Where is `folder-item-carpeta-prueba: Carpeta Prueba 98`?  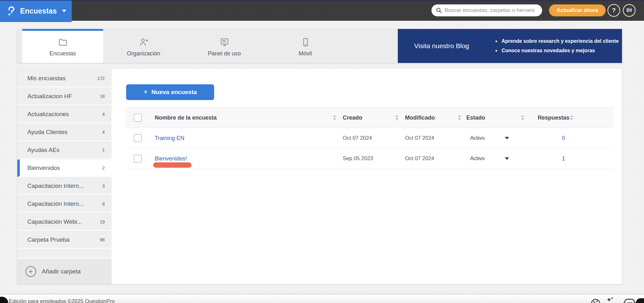 folder-item-carpeta-prueba: Carpeta Prueba 98 is located at coordinates (64, 240).